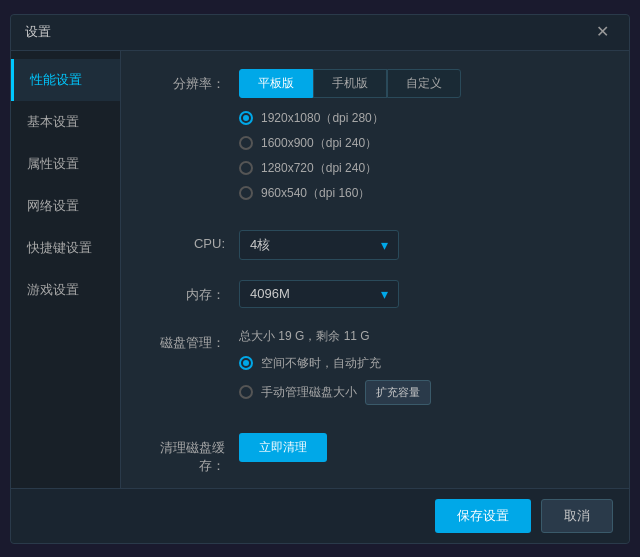 Image resolution: width=640 pixels, height=557 pixels. I want to click on clean-content: 立即清理, so click(422, 448).